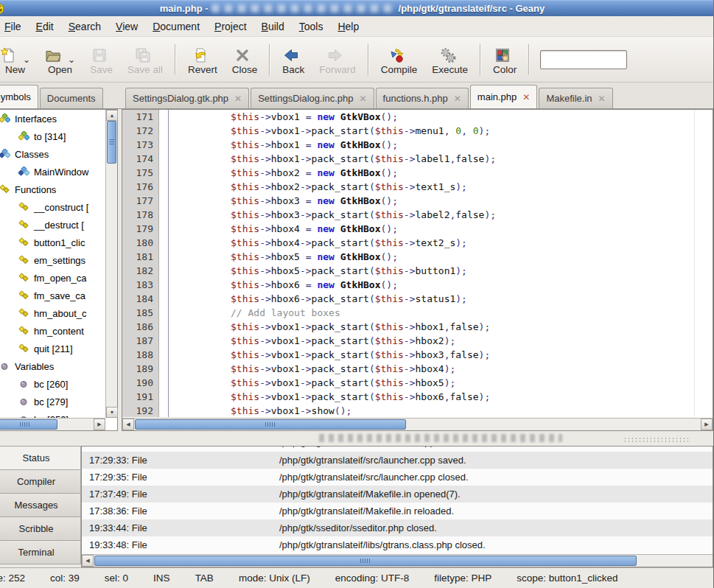 Image resolution: width=714 pixels, height=588 pixels. What do you see at coordinates (53, 424) in the screenshot?
I see `sidebar-horizontal-scrollbar: ▶` at bounding box center [53, 424].